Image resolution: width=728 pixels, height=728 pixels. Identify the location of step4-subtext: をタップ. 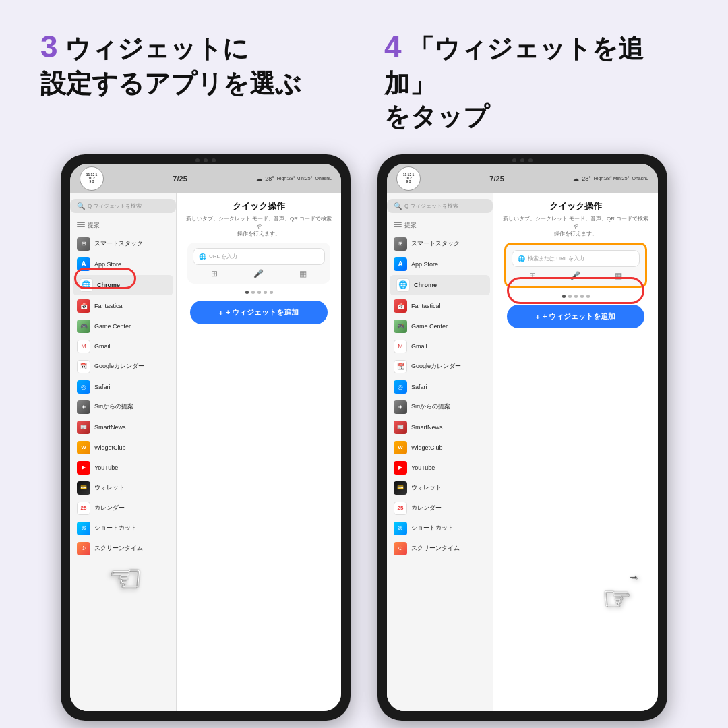
(437, 117).